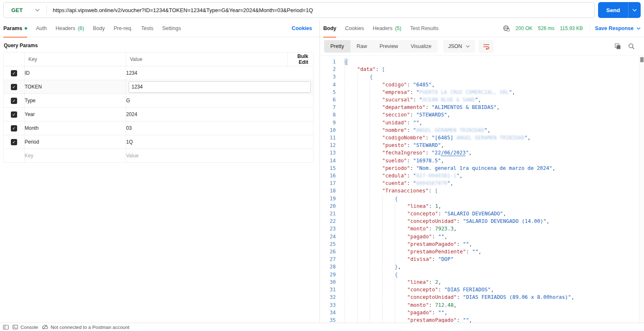  What do you see at coordinates (482, 85) in the screenshot?
I see `code-line: 4"codigo": "6485",` at bounding box center [482, 85].